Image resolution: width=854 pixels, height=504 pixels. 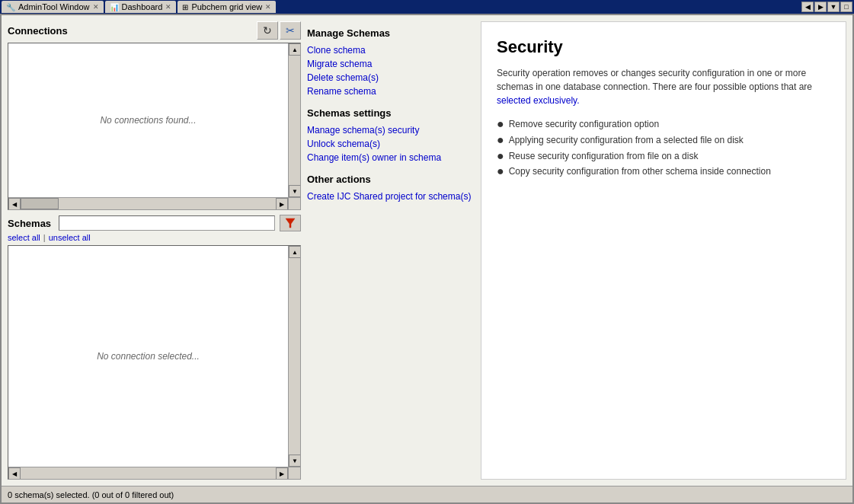 What do you see at coordinates (640, 172) in the screenshot?
I see `bullet-text-4: Copy security configuration from other s…` at bounding box center [640, 172].